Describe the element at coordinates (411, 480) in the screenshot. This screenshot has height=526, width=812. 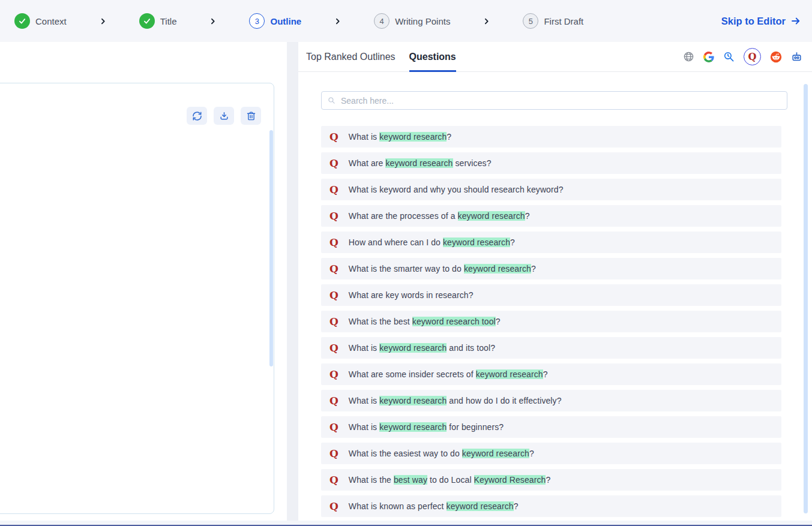
I see `keyword-highlight: best way` at that location.